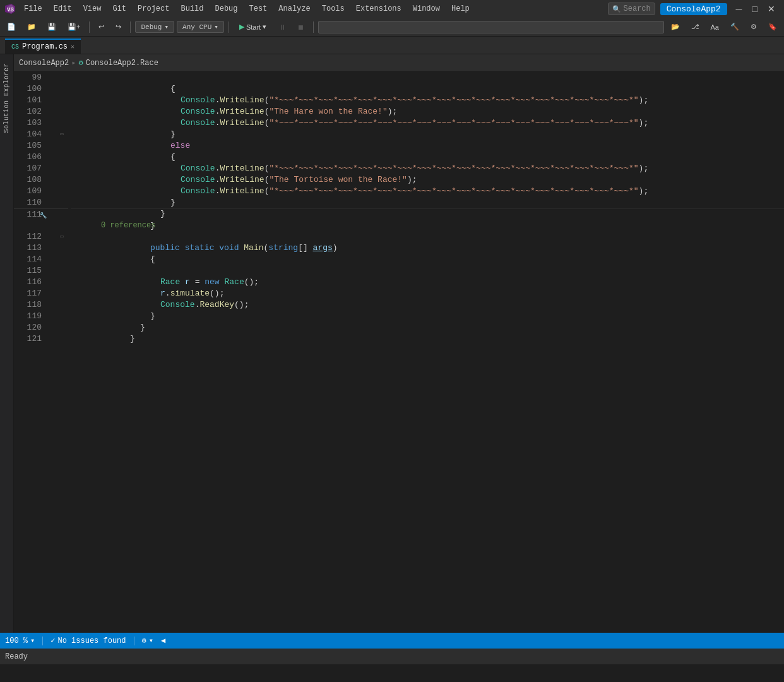 Image resolution: width=784 pixels, height=682 pixels. Describe the element at coordinates (675, 27) in the screenshot. I see `solution-explorer-button: 📂` at that location.